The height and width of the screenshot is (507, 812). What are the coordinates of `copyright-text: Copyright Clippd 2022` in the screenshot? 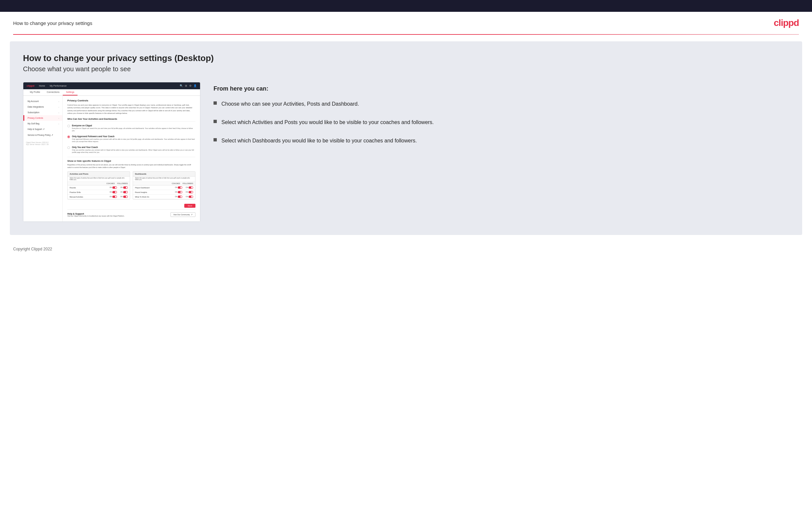 It's located at (33, 249).